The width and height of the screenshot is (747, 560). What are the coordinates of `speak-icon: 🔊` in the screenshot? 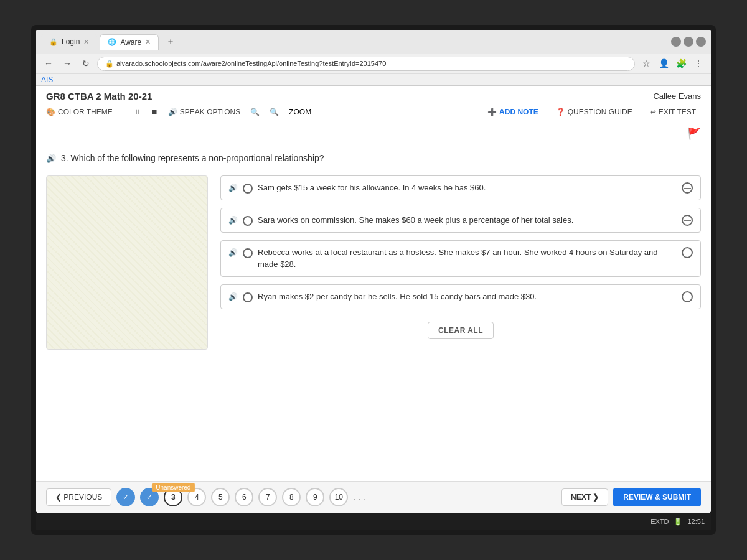 It's located at (173, 112).